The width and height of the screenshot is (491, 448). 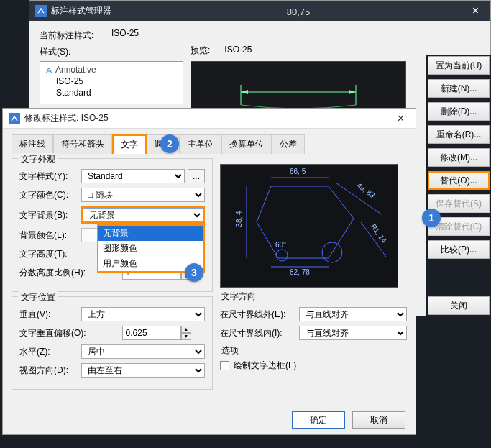 I want to click on modify-button: 修改(M)..., so click(x=459, y=157).